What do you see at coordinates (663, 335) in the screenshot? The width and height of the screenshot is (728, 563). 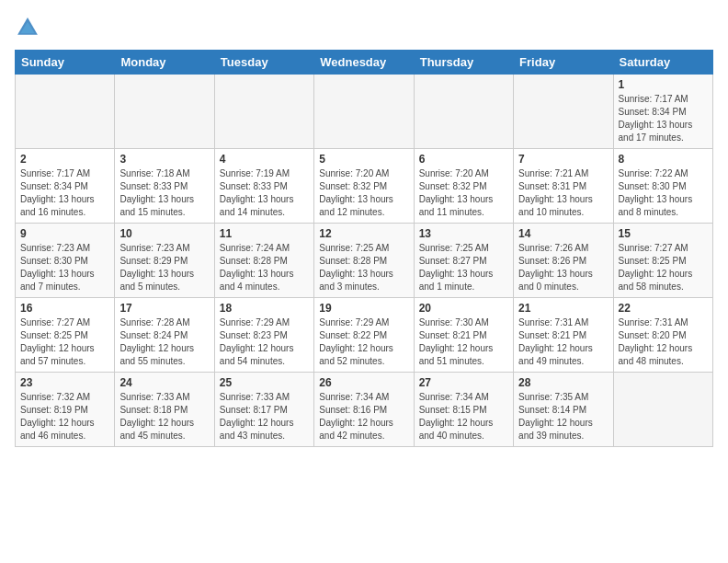 I see `calendar-cell: 22Sunrise: 7:31 AM Sunset: 8:20 PM Dayli…` at bounding box center [663, 335].